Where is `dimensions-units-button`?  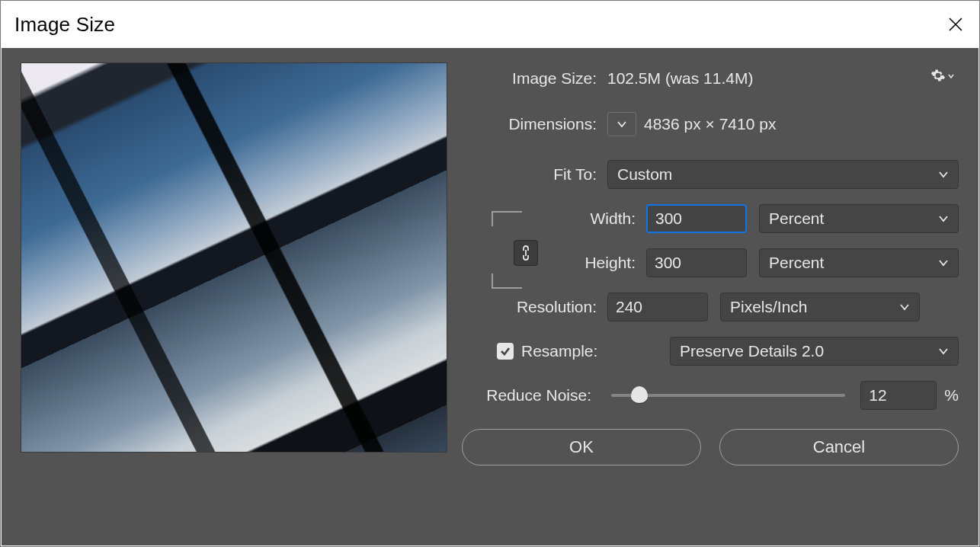 dimensions-units-button is located at coordinates (622, 124).